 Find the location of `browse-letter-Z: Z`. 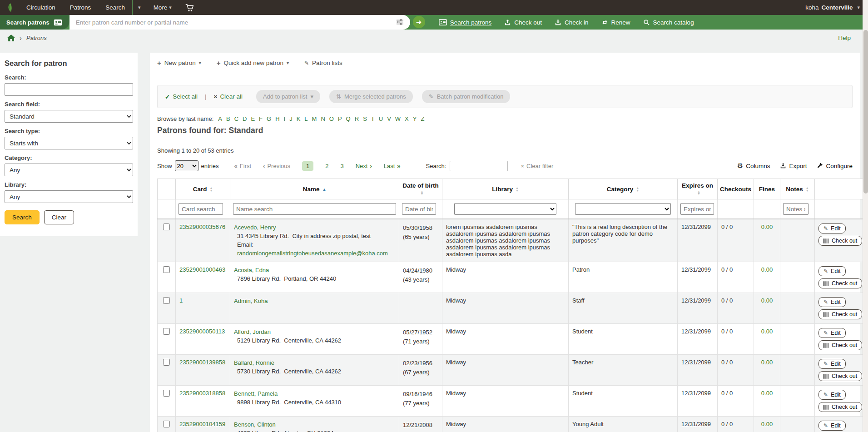

browse-letter-Z: Z is located at coordinates (422, 119).